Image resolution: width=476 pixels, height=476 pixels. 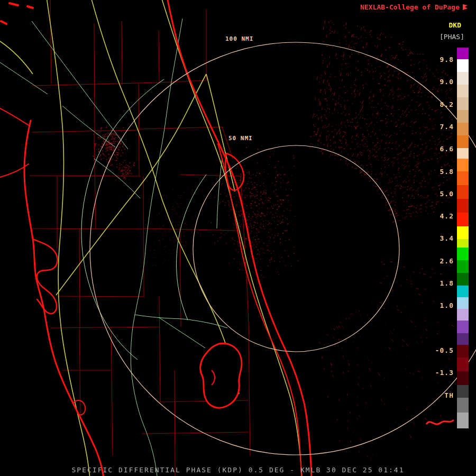 I want to click on lake-kissimmee, so click(x=221, y=376).